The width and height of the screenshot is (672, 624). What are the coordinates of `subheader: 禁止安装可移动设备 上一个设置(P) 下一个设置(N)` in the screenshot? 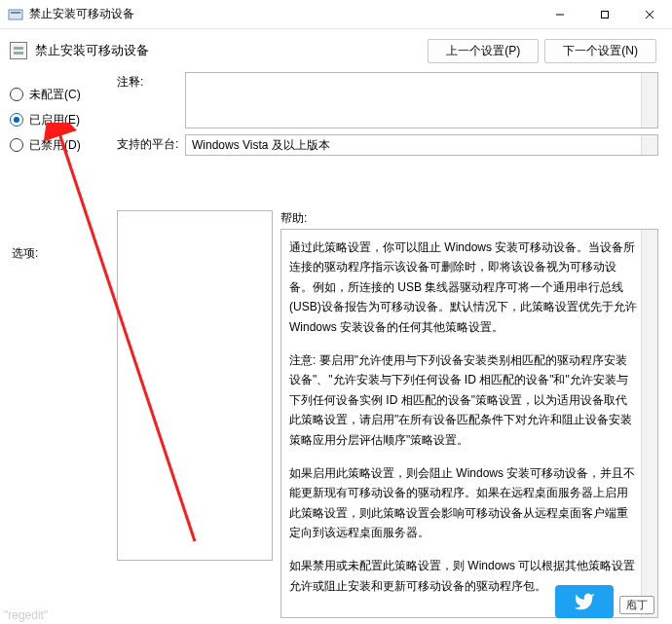 It's located at (336, 51).